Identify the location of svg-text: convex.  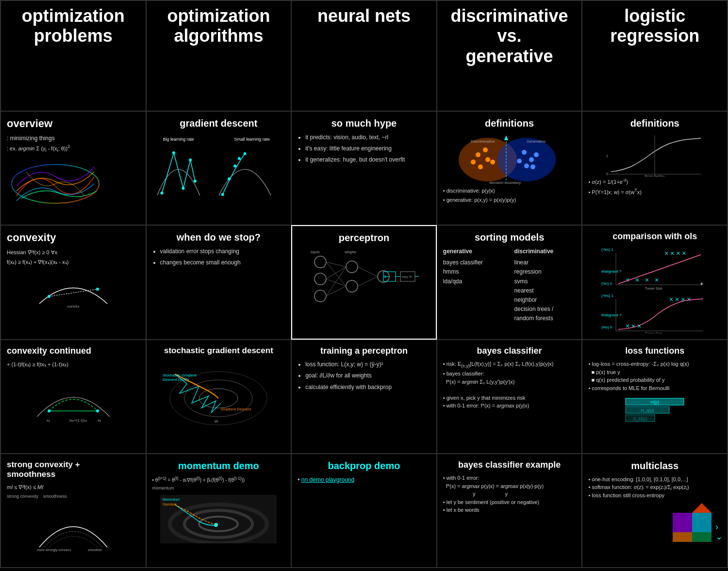
(73, 307).